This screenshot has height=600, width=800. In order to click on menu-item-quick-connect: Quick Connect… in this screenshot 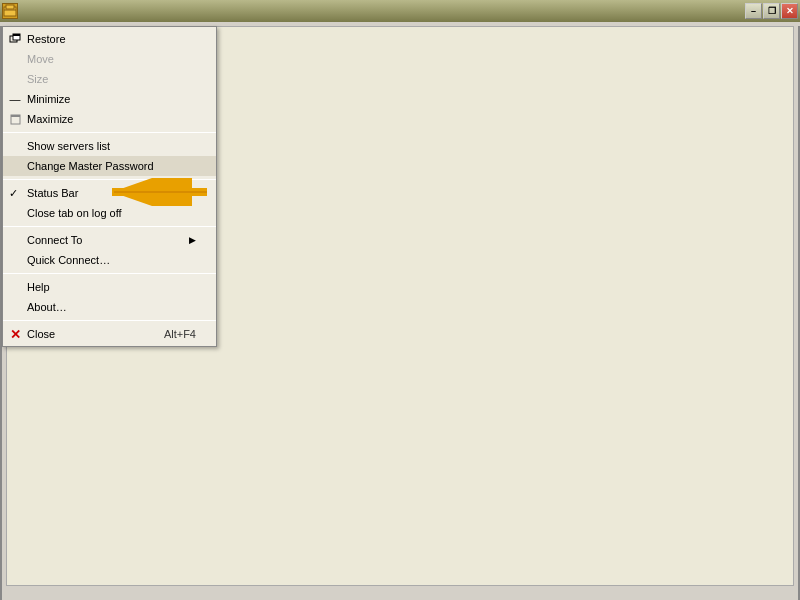, I will do `click(110, 260)`.